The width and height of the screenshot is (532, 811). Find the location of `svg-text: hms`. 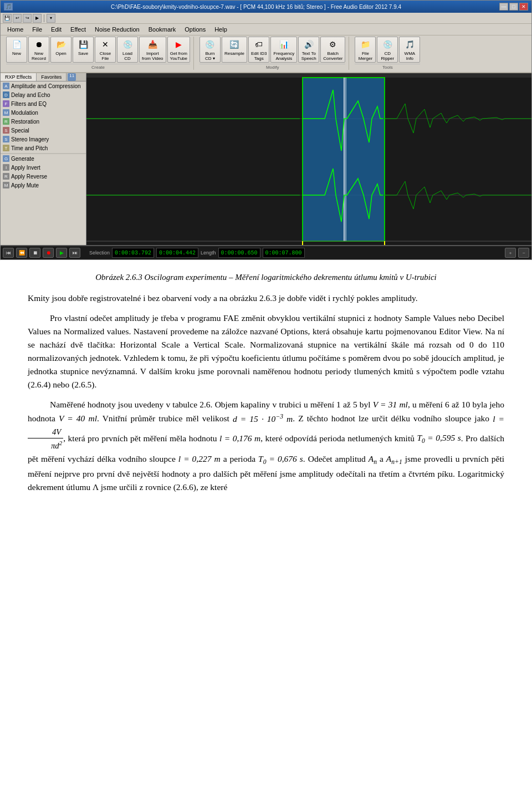

svg-text: hms is located at coordinates (96, 245).